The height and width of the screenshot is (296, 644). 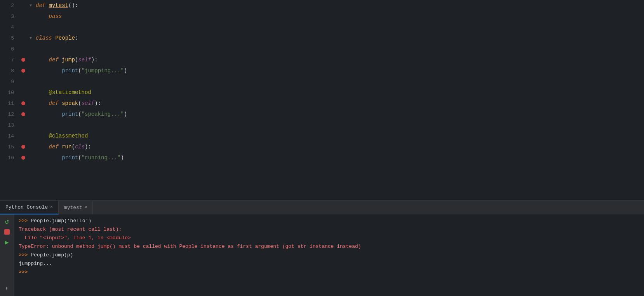 I want to click on run-button: ▶, so click(x=7, y=242).